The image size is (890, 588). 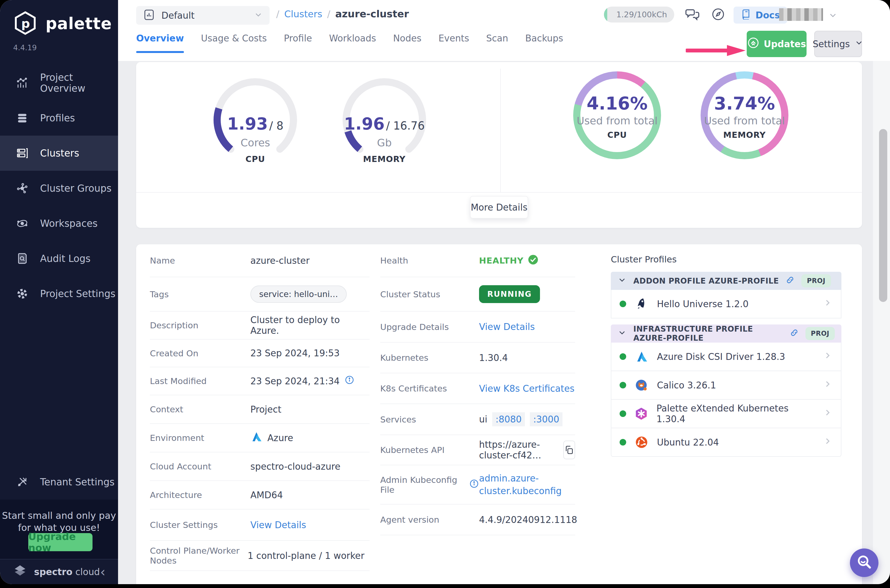 What do you see at coordinates (776, 44) in the screenshot?
I see `updates-button: Updates` at bounding box center [776, 44].